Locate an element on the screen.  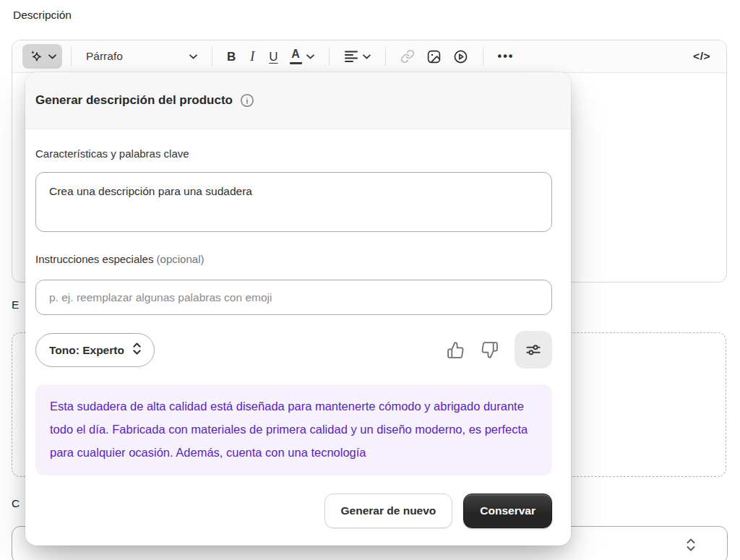
instructions-input is located at coordinates (293, 298).